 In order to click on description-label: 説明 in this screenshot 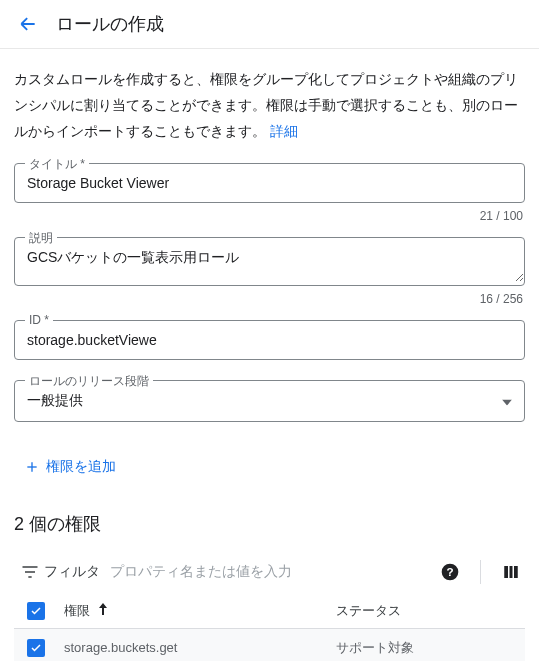, I will do `click(41, 238)`.